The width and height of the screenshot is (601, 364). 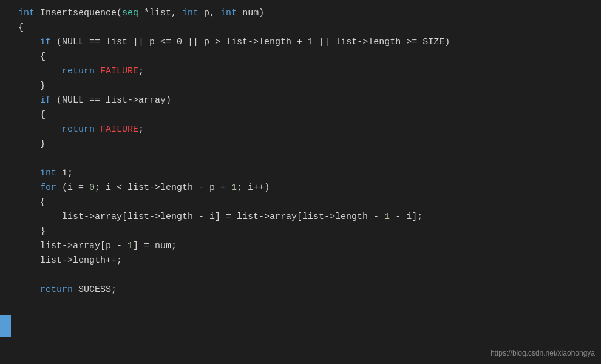 What do you see at coordinates (27, 13) in the screenshot?
I see `keyword-int-1: int` at bounding box center [27, 13].